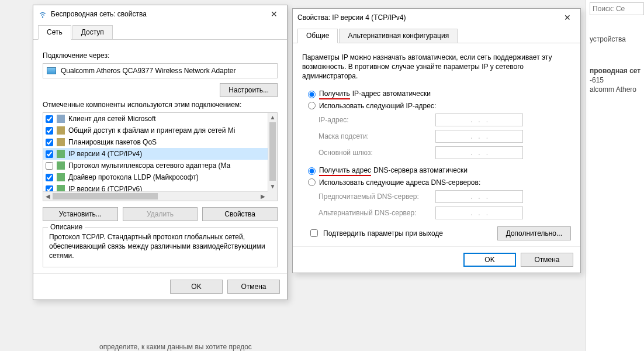 The height and width of the screenshot is (351, 644). Describe the element at coordinates (479, 197) in the screenshot. I see `preferred-dns-input: . . .` at that location.